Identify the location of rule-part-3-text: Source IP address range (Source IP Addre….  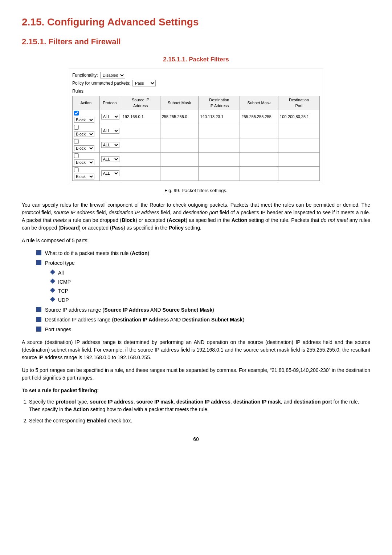
(130, 310).